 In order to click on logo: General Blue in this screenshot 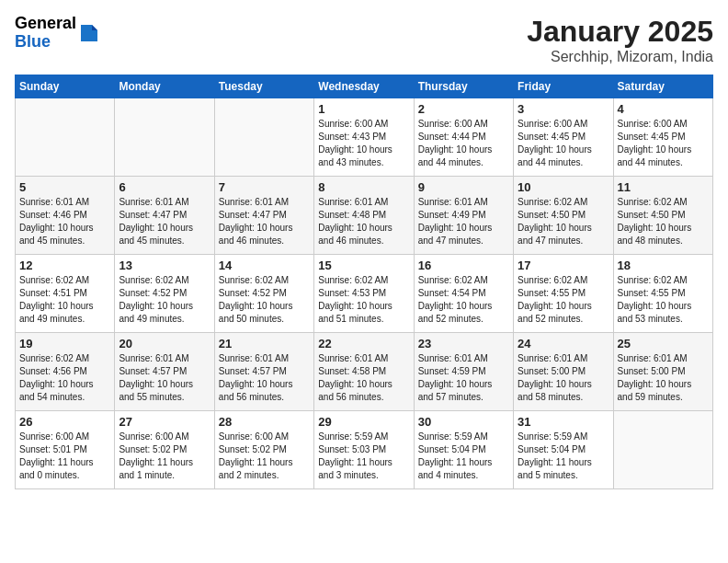, I will do `click(57, 33)`.